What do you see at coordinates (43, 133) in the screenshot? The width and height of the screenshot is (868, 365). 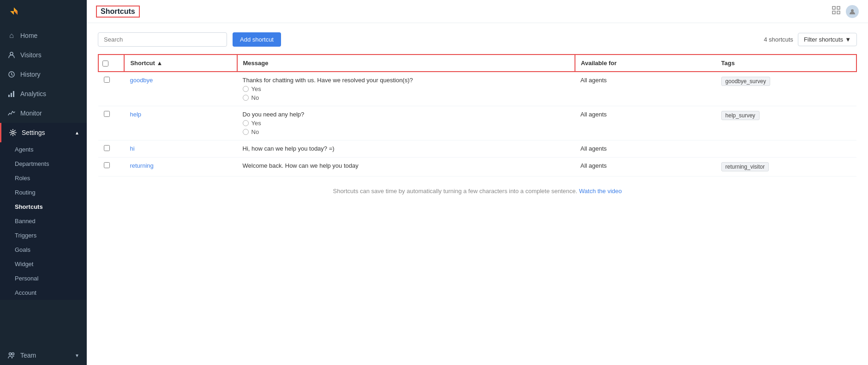 I see `sidebar-settings-header: Settings ▲` at bounding box center [43, 133].